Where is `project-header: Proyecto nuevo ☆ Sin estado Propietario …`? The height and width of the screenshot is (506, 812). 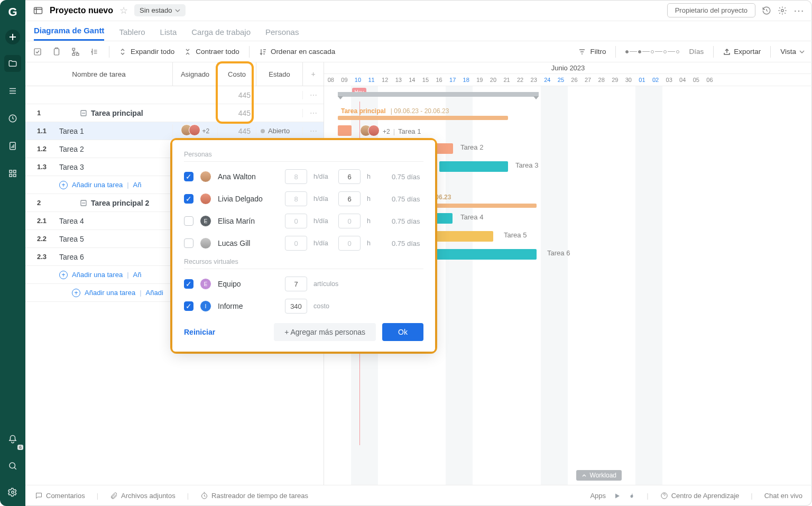 project-header: Proyecto nuevo ☆ Sin estado Propietario … is located at coordinates (419, 11).